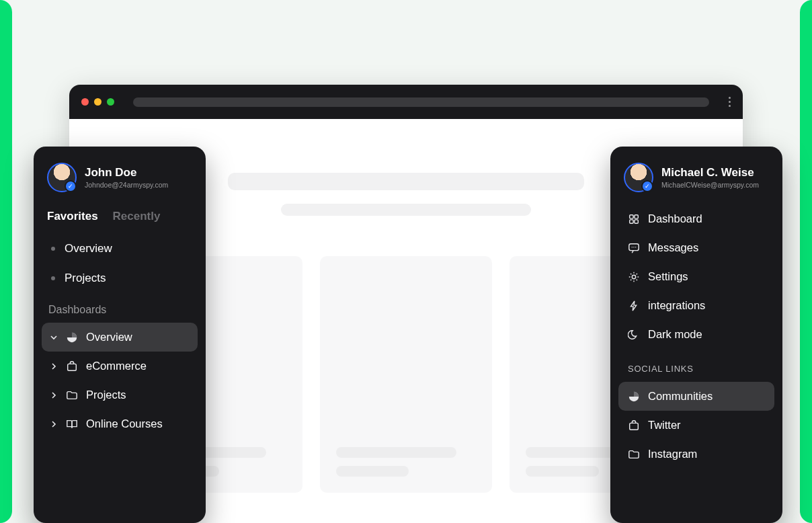 This screenshot has height=523, width=812. Describe the element at coordinates (120, 366) in the screenshot. I see `nav-ecommerce: eCommerce` at that location.